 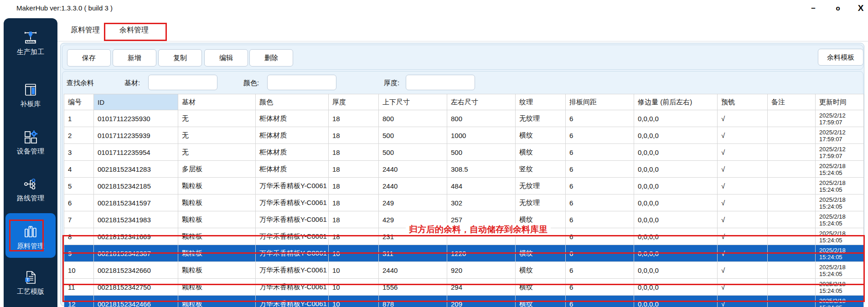 I want to click on cell-id: 00218152341669, so click(x=136, y=237).